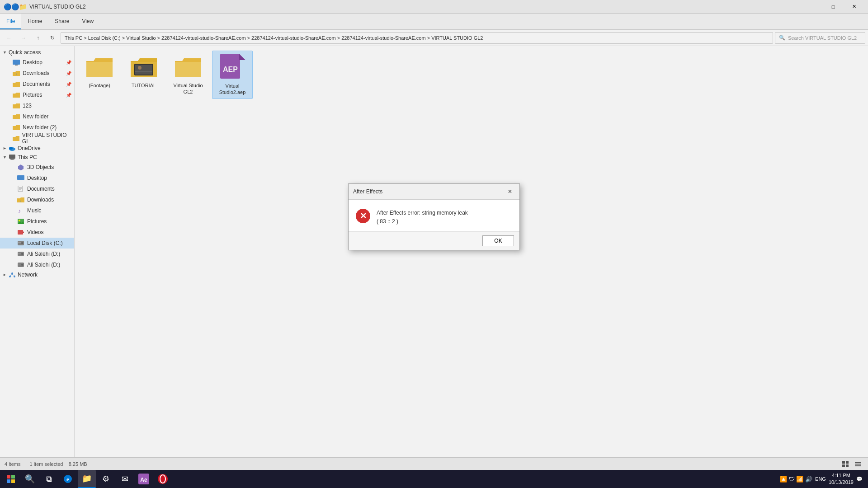 Image resolution: width=868 pixels, height=488 pixels. What do you see at coordinates (68, 479) in the screenshot?
I see `svg-text: e` at bounding box center [68, 479].